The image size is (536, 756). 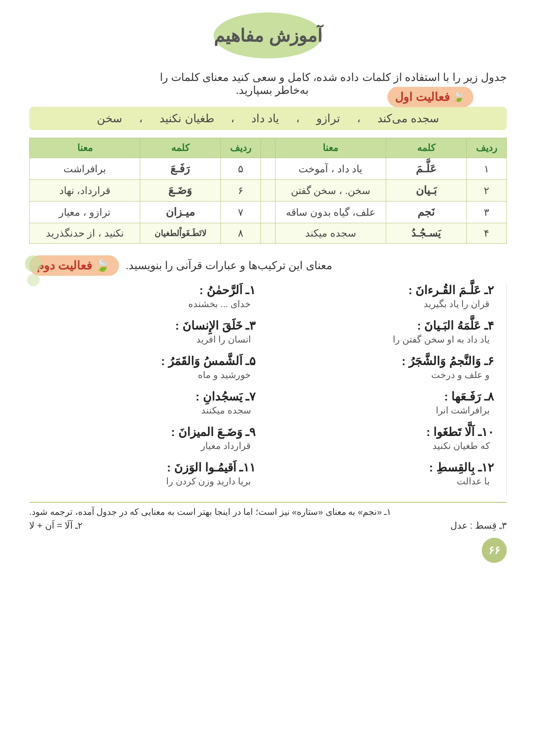 What do you see at coordinates (240, 148) in the screenshot?
I see `header-radif-left: ردیف` at bounding box center [240, 148].